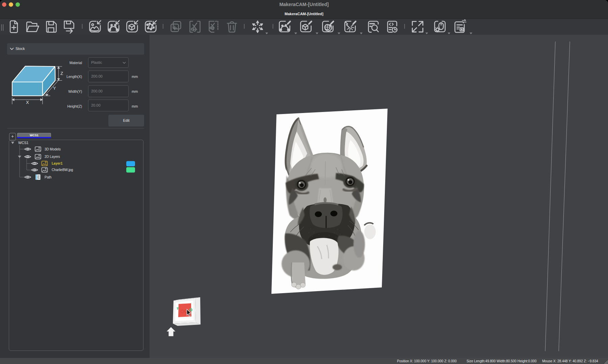 The width and height of the screenshot is (608, 364). Describe the element at coordinates (48, 177) in the screenshot. I see `svg-text: Path` at that location.